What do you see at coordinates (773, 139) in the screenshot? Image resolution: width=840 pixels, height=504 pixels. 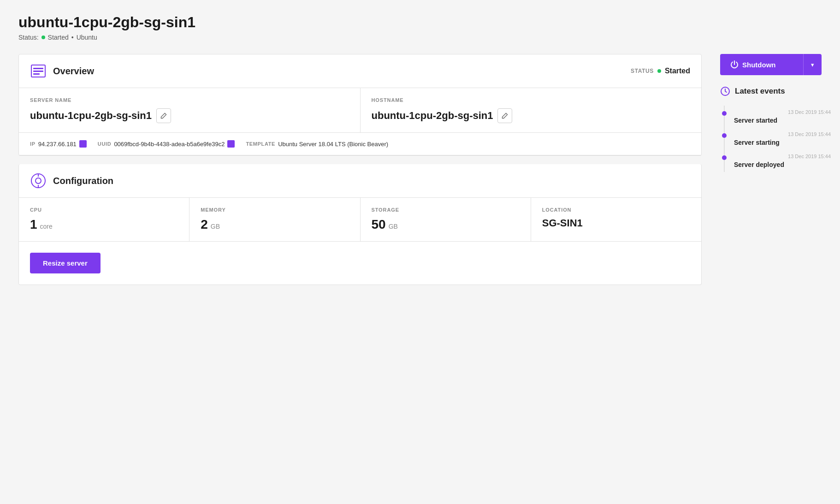 I see `event-item: 13 Dec 2019 15:44 Server starting` at bounding box center [773, 139].